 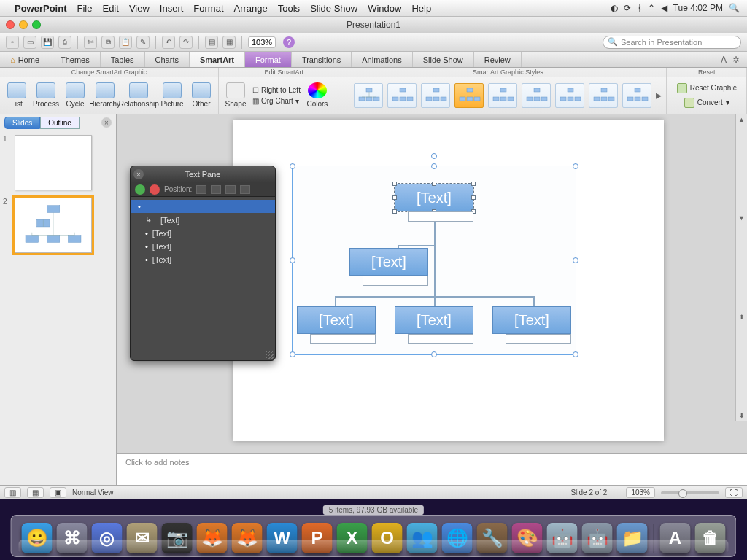 I want to click on shape-button: Shape, so click(x=236, y=95).